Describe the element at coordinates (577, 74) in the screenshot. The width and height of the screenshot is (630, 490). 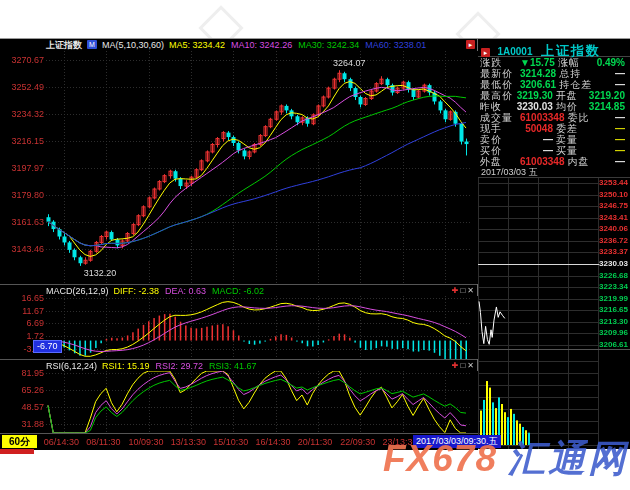
I see `quote-field-label: 总持` at that location.